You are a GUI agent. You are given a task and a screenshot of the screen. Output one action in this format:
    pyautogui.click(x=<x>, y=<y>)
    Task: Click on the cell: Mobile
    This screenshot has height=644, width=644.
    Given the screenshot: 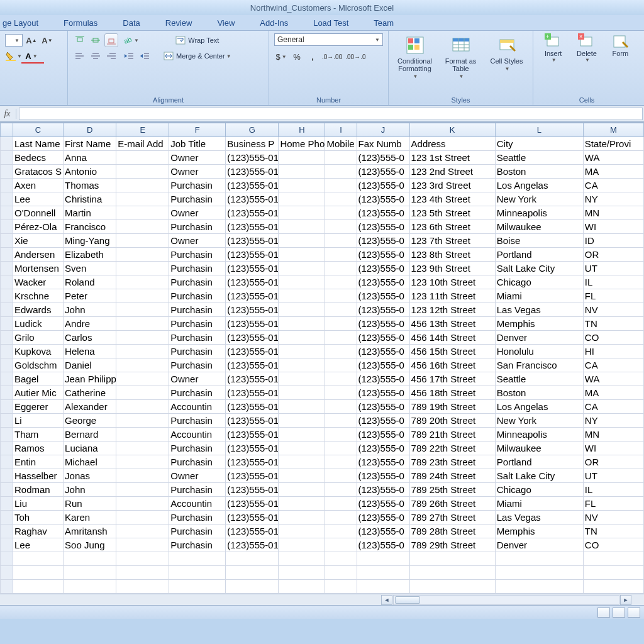 What is the action you would take?
    pyautogui.click(x=341, y=144)
    